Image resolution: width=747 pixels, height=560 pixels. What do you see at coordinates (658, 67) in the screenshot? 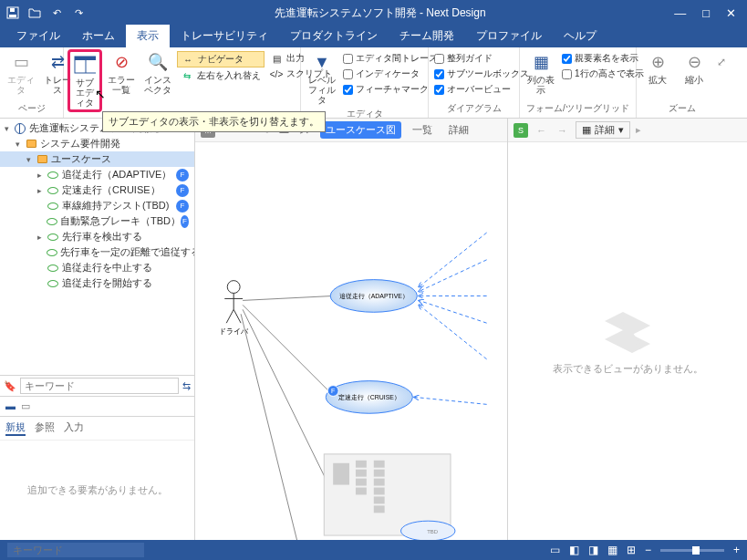
I see `zoomin-button: ⊕拡大` at bounding box center [658, 67].